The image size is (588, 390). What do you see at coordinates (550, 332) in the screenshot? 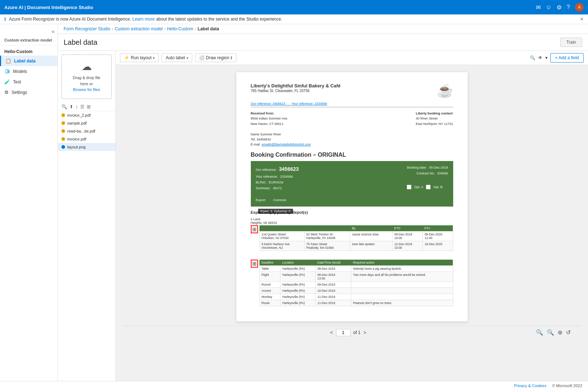
I see `zoom-in-icon: 🔍` at bounding box center [550, 332].